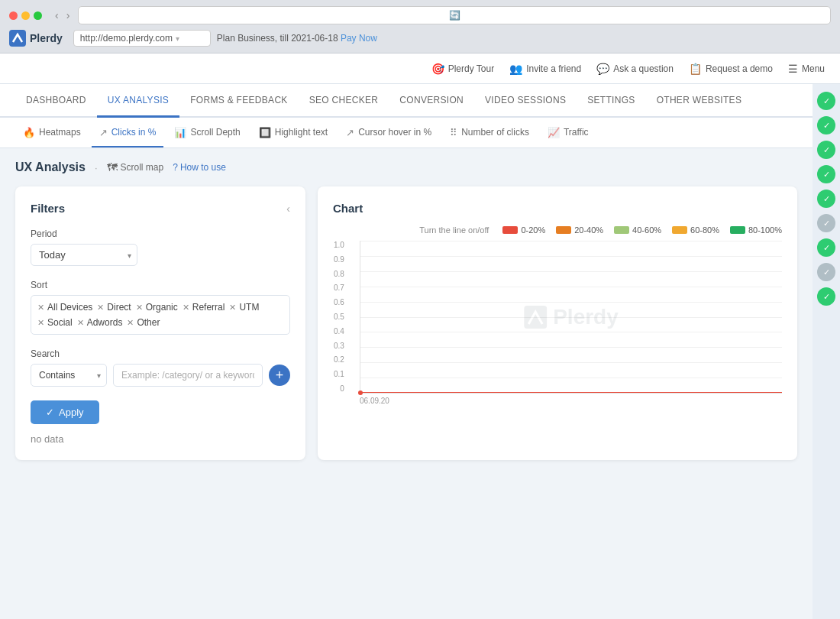 The width and height of the screenshot is (840, 619). What do you see at coordinates (826, 174) in the screenshot?
I see `check-item-4: ✓` at bounding box center [826, 174].